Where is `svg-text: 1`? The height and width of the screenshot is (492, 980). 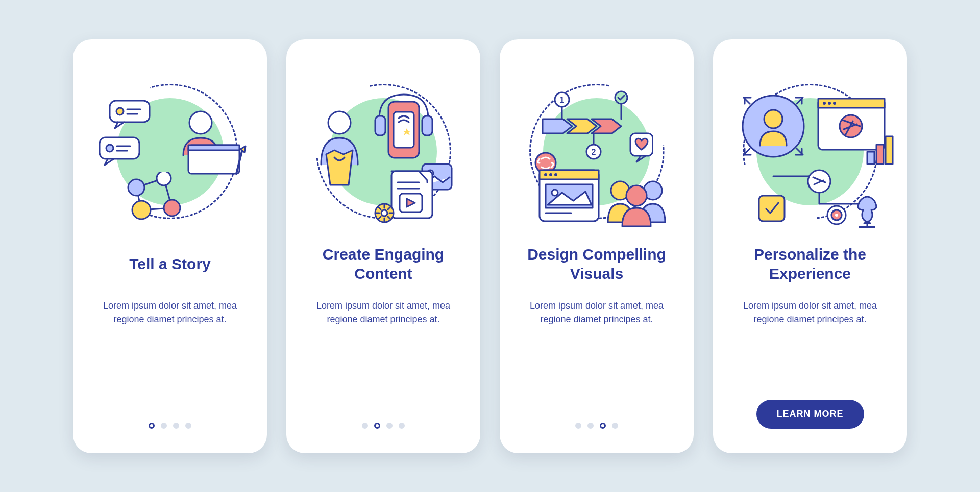
svg-text: 1 is located at coordinates (562, 100).